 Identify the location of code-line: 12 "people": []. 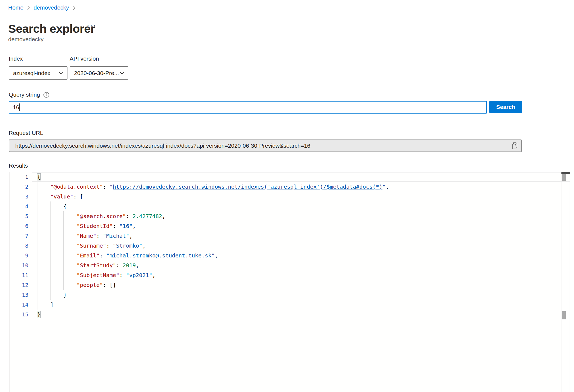
(290, 285).